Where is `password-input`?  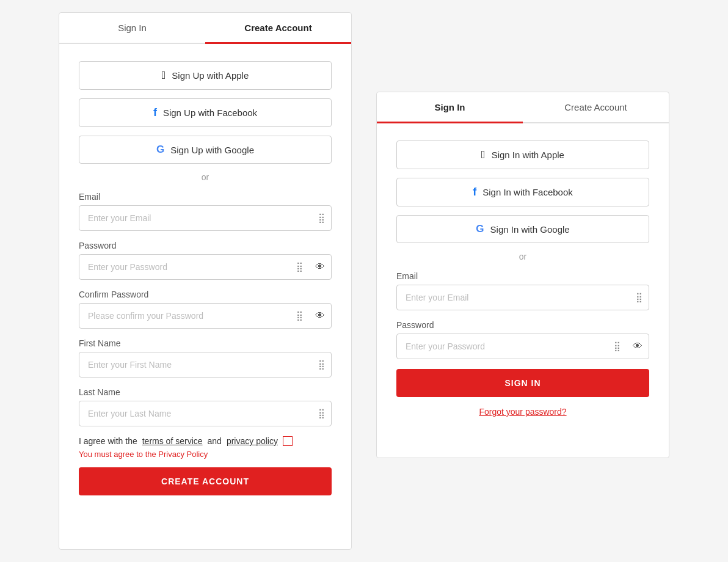 password-input is located at coordinates (184, 267).